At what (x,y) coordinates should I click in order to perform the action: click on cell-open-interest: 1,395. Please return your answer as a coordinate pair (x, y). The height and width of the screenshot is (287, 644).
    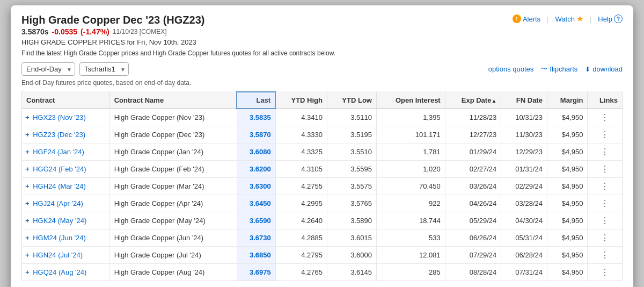
    Looking at the image, I should click on (411, 117).